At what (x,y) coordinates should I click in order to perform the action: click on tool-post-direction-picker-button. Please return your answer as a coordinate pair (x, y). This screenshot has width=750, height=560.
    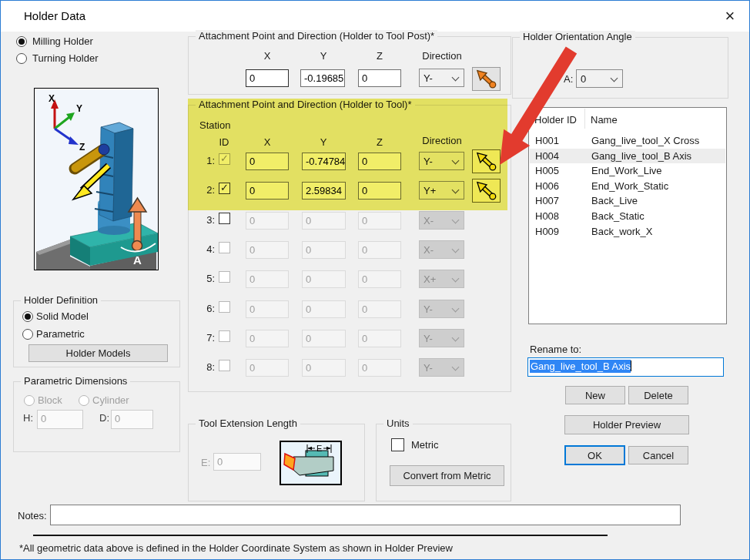
    Looking at the image, I should click on (487, 79).